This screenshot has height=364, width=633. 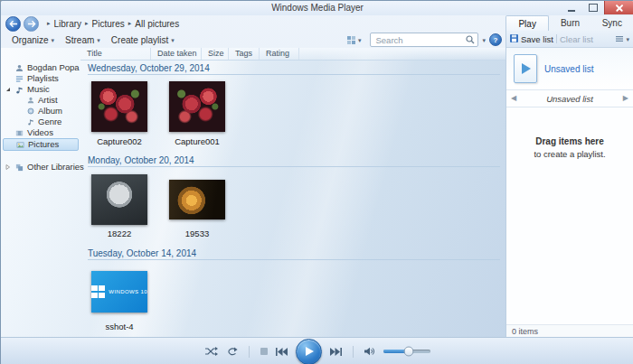 I want to click on tab-play-label: Play, so click(x=526, y=23).